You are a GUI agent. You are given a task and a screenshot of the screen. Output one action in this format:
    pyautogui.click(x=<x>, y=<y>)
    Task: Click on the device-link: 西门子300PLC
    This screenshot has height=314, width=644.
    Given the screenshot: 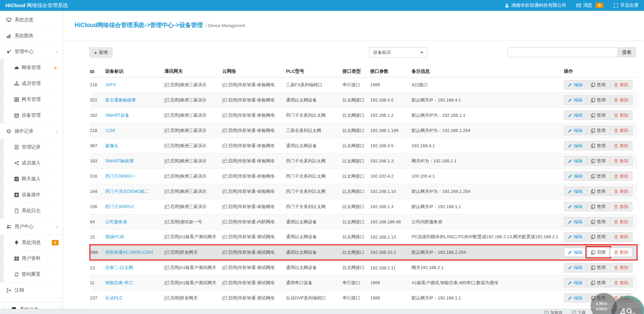 What is the action you would take?
    pyautogui.click(x=120, y=206)
    